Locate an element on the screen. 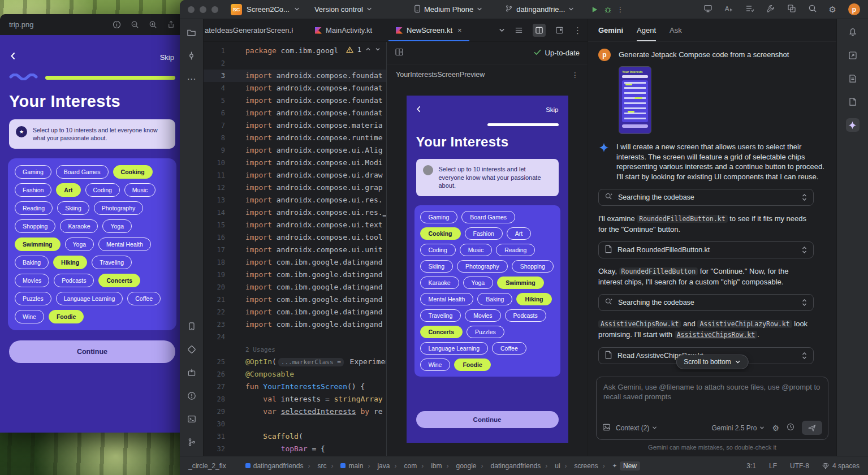  search-icon is located at coordinates (813, 9).